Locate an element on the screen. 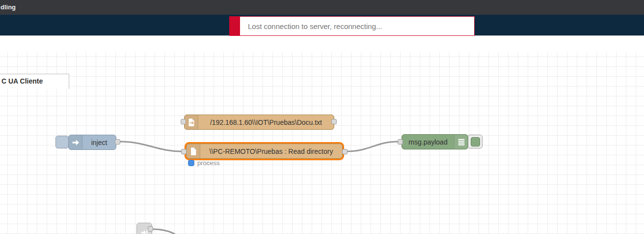  file-export-icon is located at coordinates (191, 122).